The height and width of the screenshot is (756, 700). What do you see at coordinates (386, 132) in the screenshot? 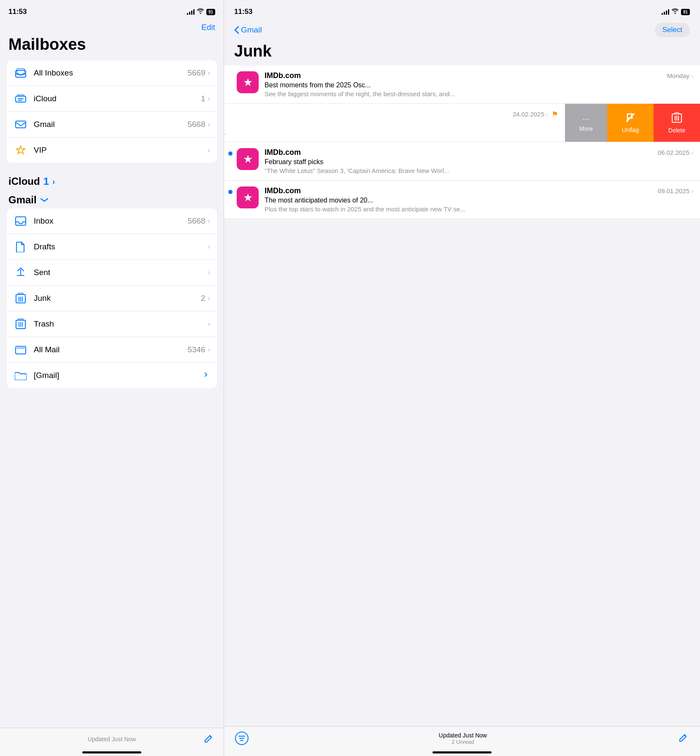
I see `email-preview-2: ieres, 'Sonic 3' ning, and more. 5...` at bounding box center [386, 132].